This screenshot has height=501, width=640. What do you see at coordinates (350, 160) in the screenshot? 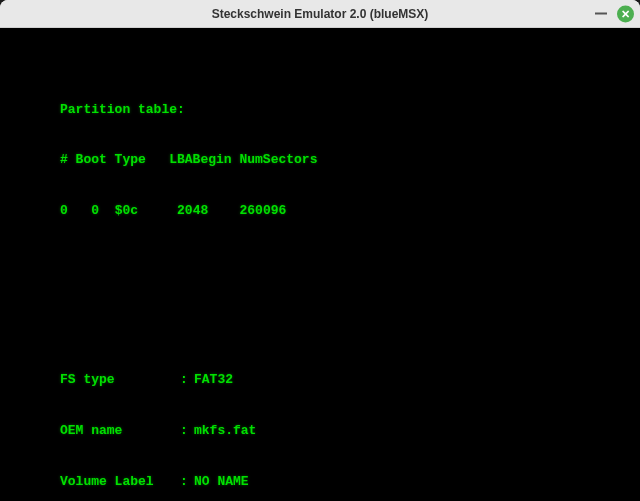
I see `partition-header: # Boot Type LBABegin NumSectors` at bounding box center [350, 160].